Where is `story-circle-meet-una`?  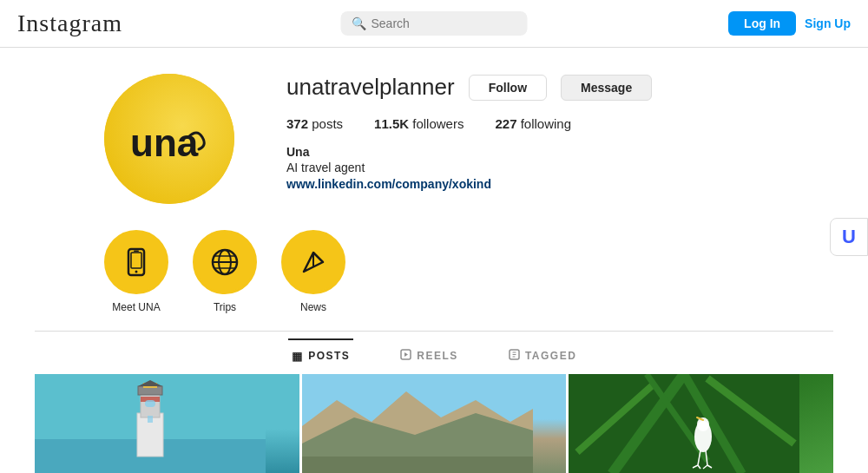 story-circle-meet-una is located at coordinates (136, 262).